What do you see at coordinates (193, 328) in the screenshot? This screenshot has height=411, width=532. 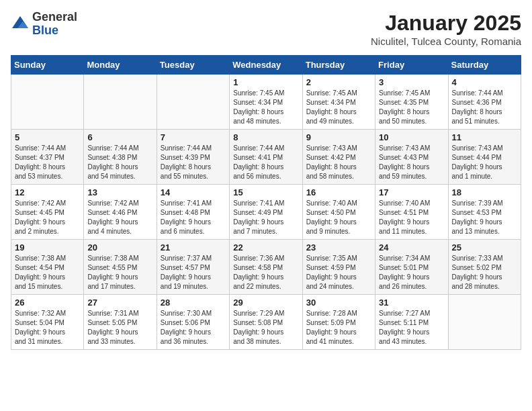 I see `day-info: Sunrise: 7:30 AM Sunset: 5:06 PM Dayligh…` at bounding box center [193, 328].